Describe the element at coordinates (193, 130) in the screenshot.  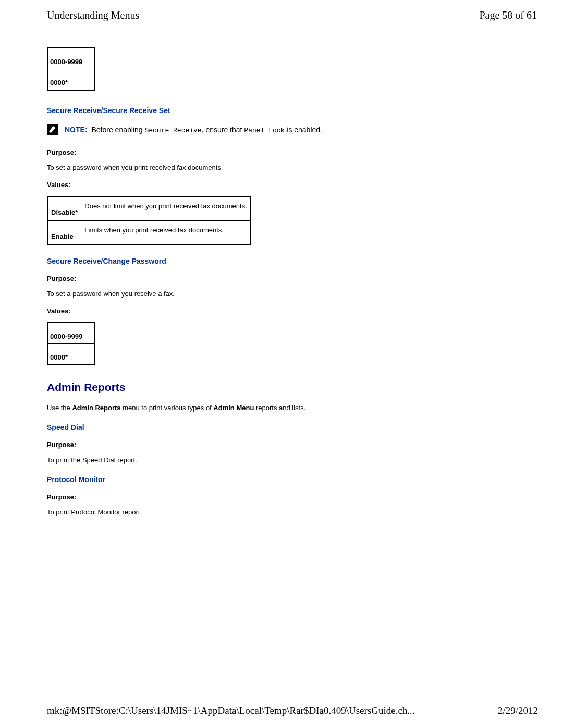
I see `note-text: NOTE: Before enabling Secure Receive, en…` at that location.